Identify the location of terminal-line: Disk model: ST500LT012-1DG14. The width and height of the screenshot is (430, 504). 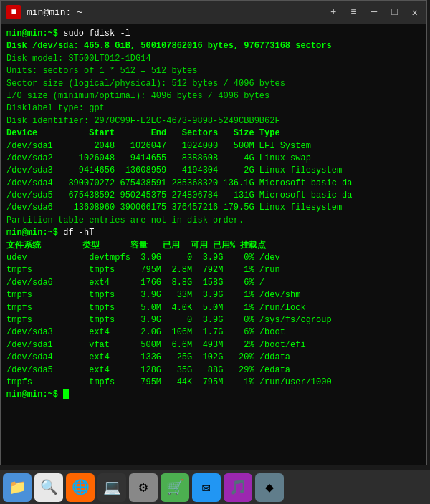
(214, 59).